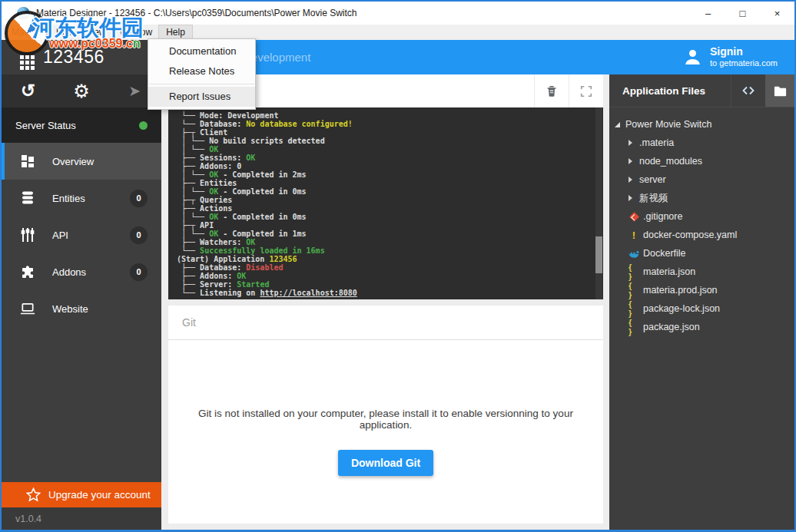 The image size is (796, 532). What do you see at coordinates (46, 126) in the screenshot?
I see `server-status-label: Server Status` at bounding box center [46, 126].